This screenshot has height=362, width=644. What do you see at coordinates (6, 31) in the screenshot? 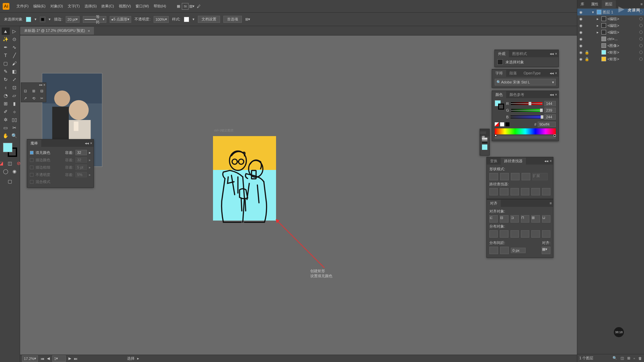
I see `selection-tool: ▲` at bounding box center [6, 31].